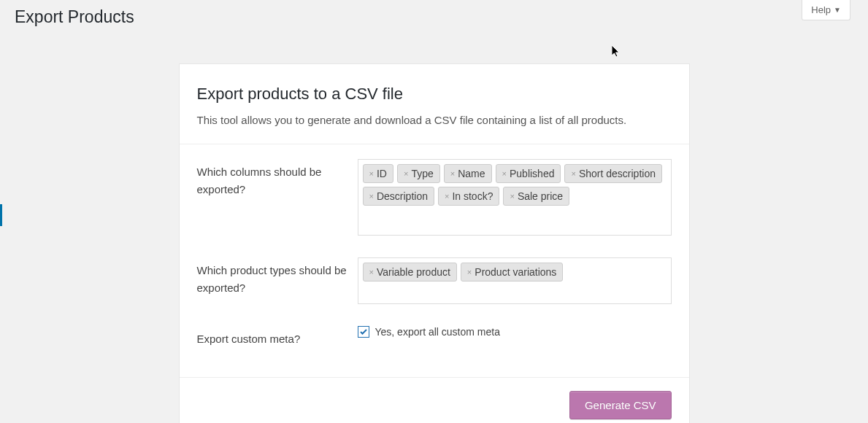  What do you see at coordinates (438, 332) in the screenshot?
I see `custom-meta-checkbox-label: Yes, export all custom meta` at bounding box center [438, 332].